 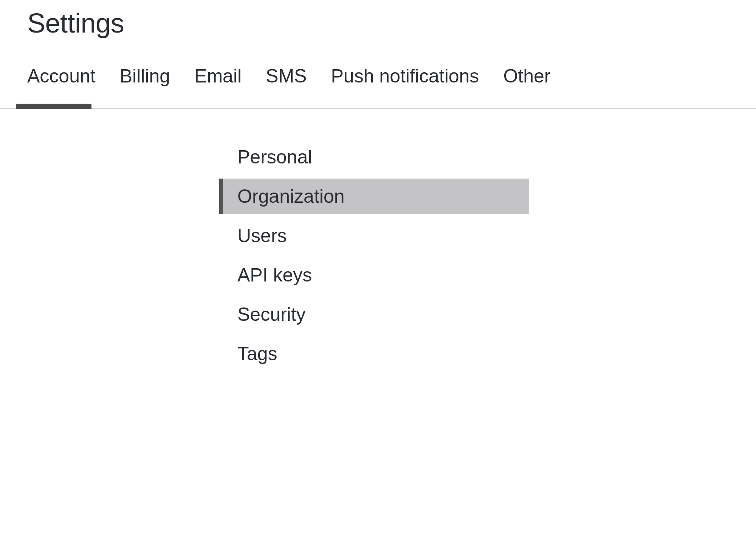 What do you see at coordinates (374, 196) in the screenshot?
I see `submenu-item-organization: Organization` at bounding box center [374, 196].